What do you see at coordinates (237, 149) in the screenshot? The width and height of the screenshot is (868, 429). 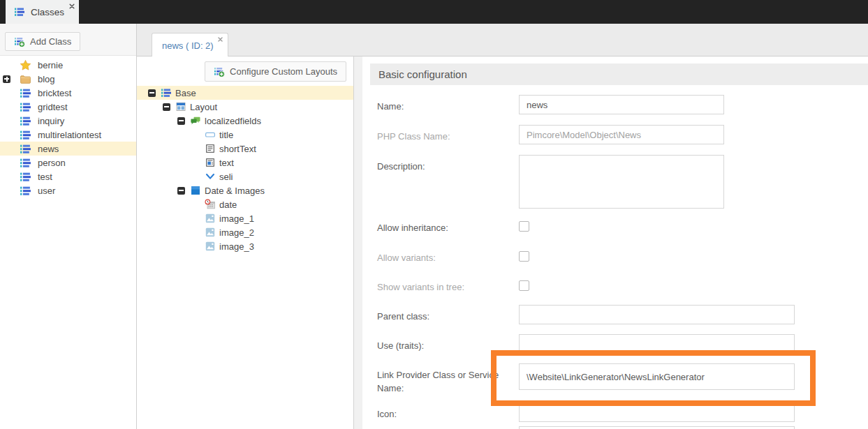 I see `tree-node-label: shortText` at bounding box center [237, 149].